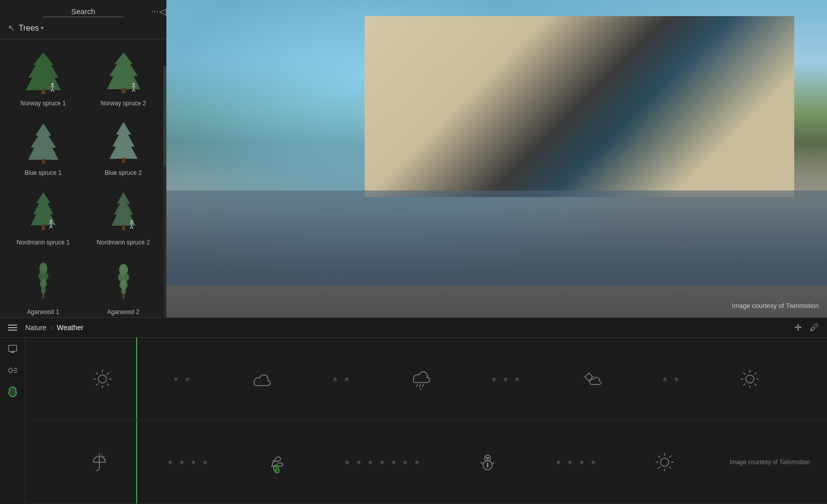  Describe the element at coordinates (488, 462) in the screenshot. I see `weather-icon-snowman` at that location.